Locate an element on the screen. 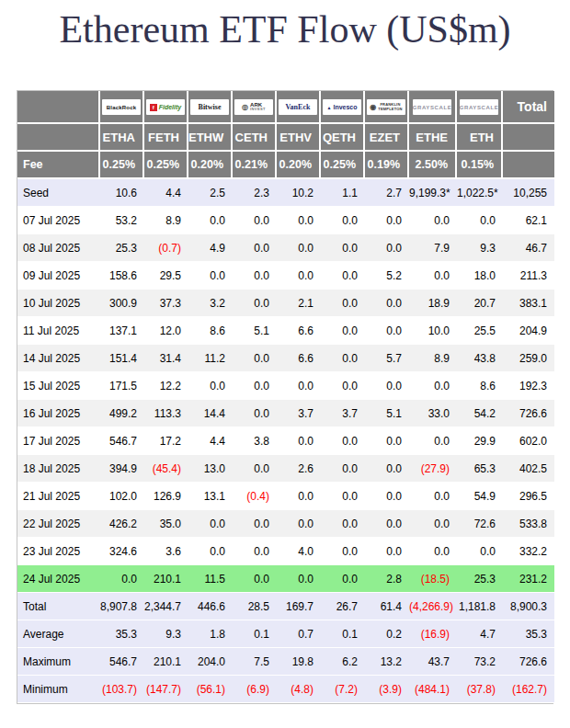 The height and width of the screenshot is (728, 570). value-cell: 17.2 is located at coordinates (166, 441).